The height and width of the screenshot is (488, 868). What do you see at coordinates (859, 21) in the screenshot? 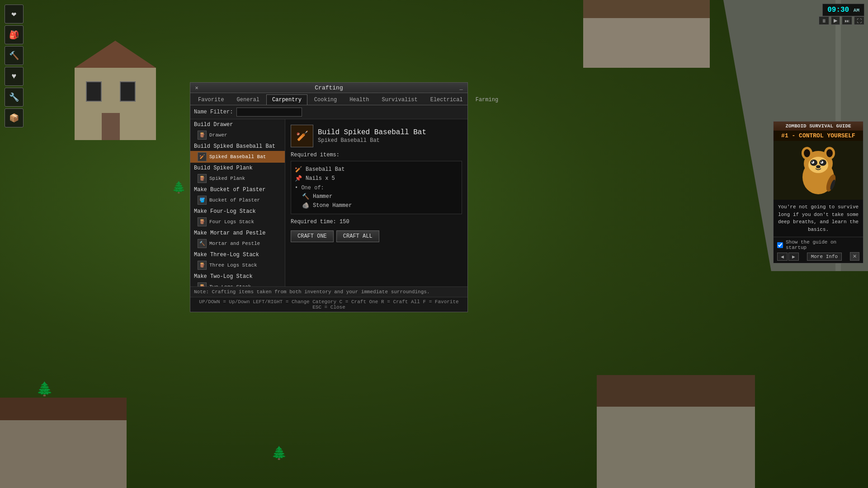
I see `media-expand: ⛶` at bounding box center [859, 21].